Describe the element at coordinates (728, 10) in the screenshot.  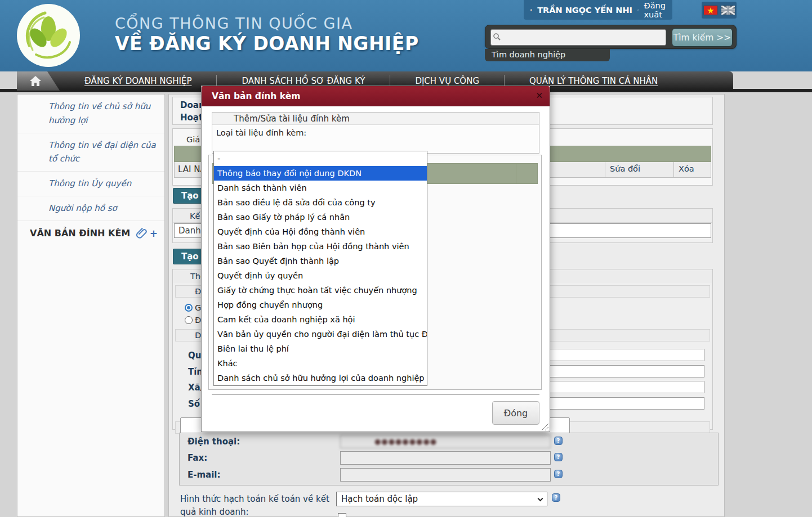
I see `uk-flag` at that location.